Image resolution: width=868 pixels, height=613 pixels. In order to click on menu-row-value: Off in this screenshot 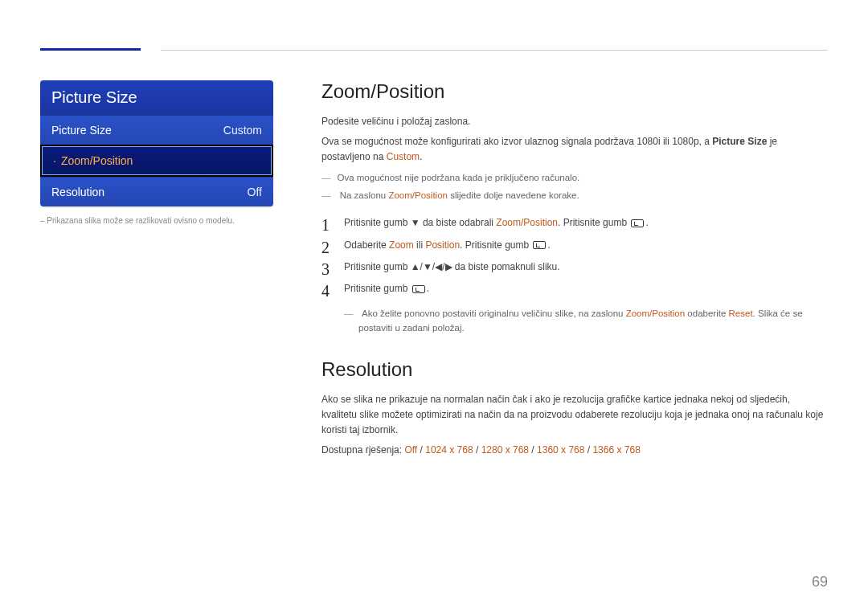, I will do `click(255, 192)`.